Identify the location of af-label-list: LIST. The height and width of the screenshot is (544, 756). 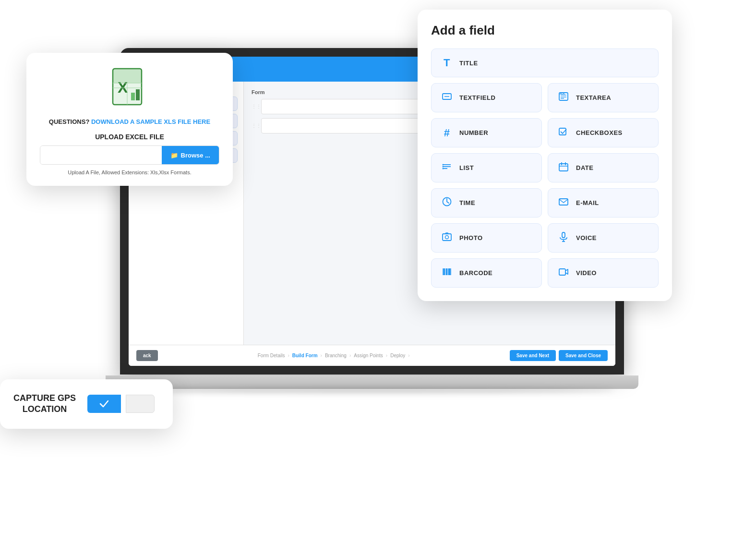
(467, 168).